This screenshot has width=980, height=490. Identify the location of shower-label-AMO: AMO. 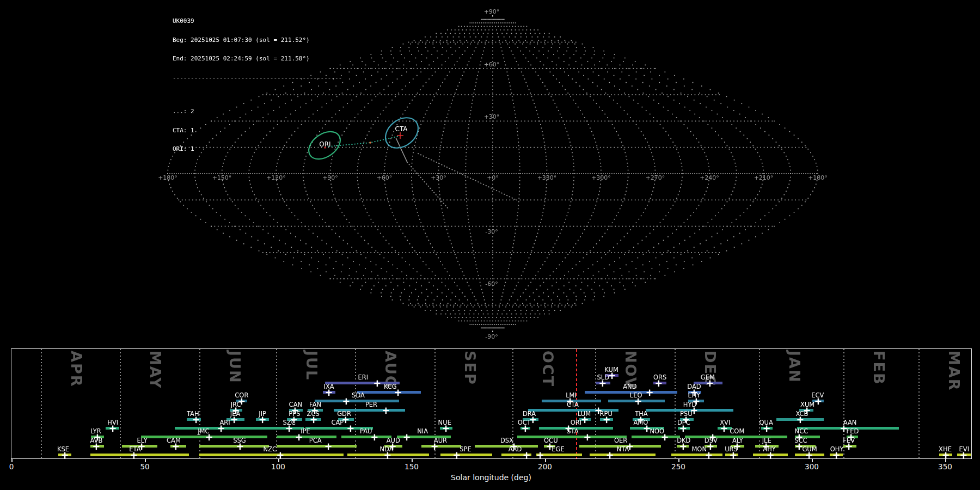
(641, 422).